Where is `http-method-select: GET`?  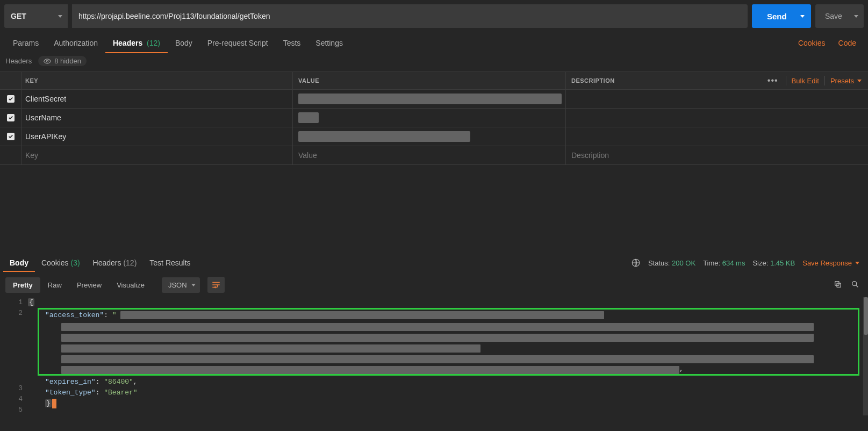 http-method-select: GET is located at coordinates (36, 16).